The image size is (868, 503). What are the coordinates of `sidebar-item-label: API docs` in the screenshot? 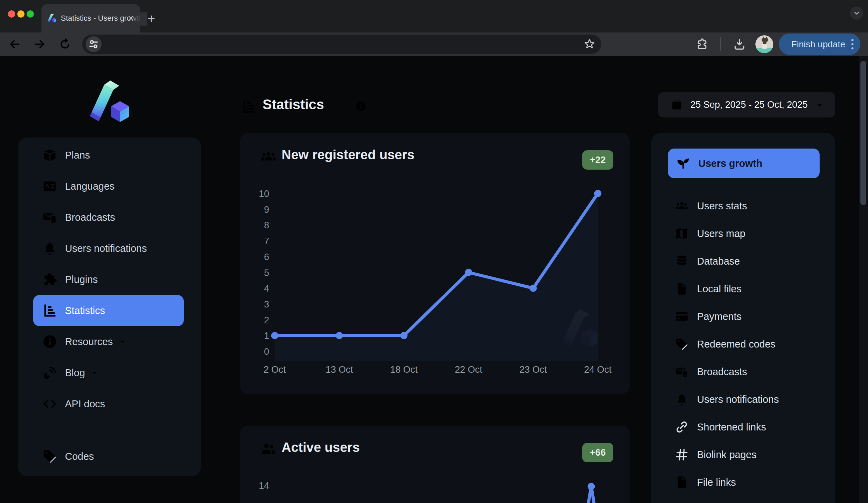 It's located at (85, 404).